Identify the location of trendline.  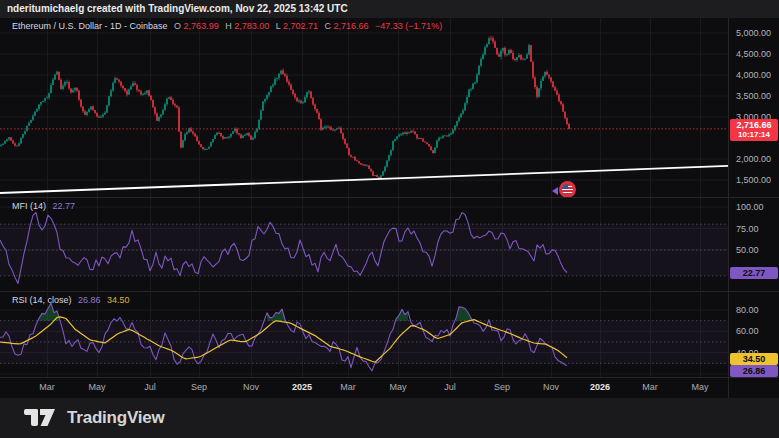
(364, 180).